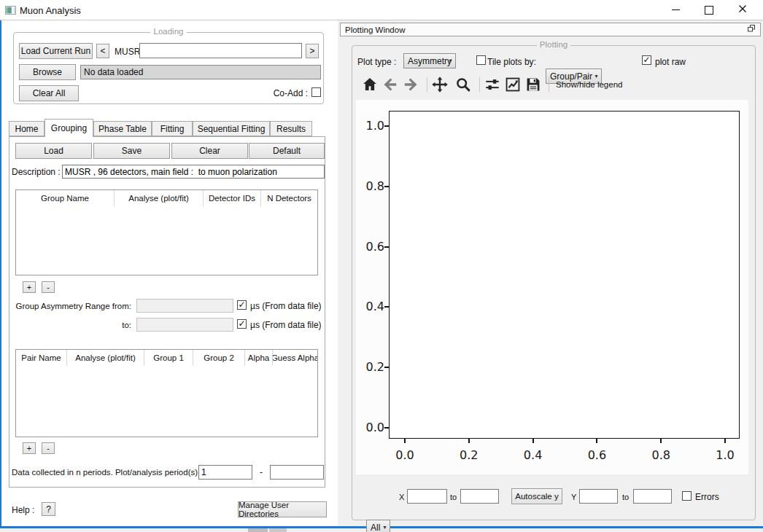  I want to click on x-tick-label: 0.4, so click(533, 455).